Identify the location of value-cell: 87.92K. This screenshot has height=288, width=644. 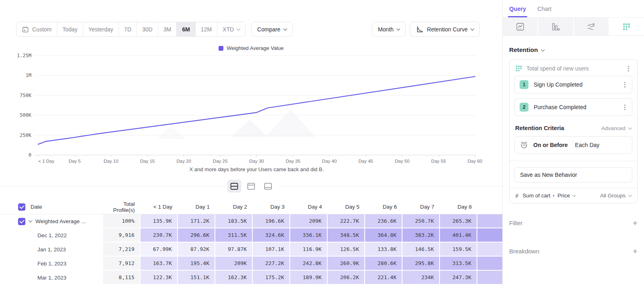
(196, 250).